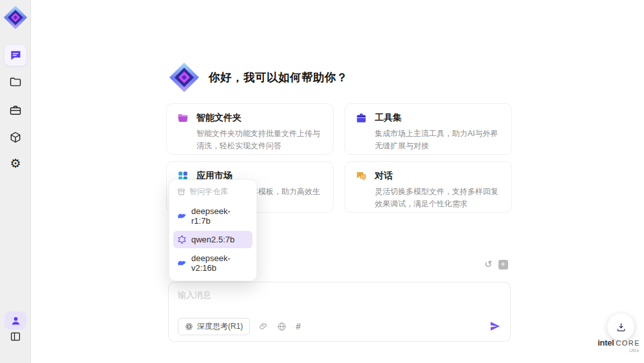 The height and width of the screenshot is (363, 644). Describe the element at coordinates (628, 343) in the screenshot. I see `core-wordmark: core` at that location.